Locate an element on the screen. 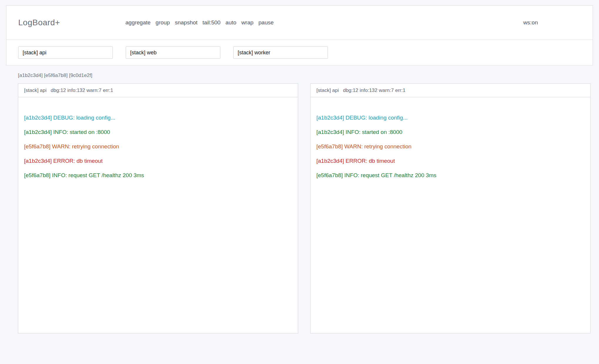 The height and width of the screenshot is (364, 599). menu-item-auto: auto is located at coordinates (231, 23).